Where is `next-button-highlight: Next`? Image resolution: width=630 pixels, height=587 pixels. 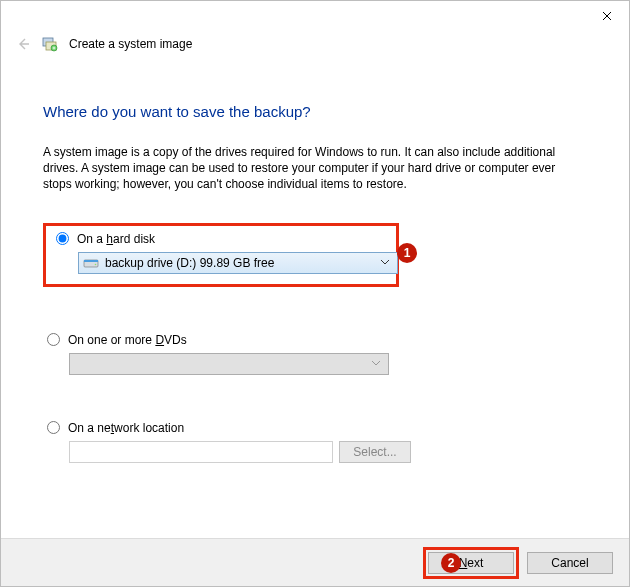
next-button-highlight: Next is located at coordinates (471, 563).